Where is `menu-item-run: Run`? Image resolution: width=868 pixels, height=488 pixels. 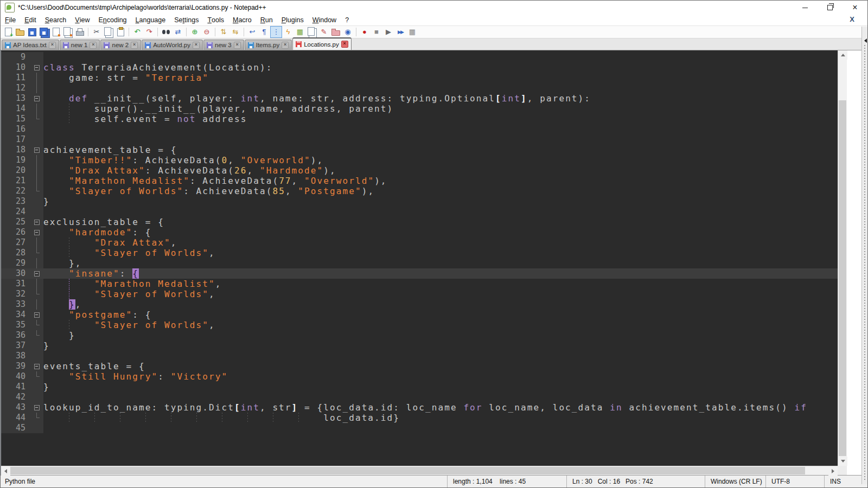 menu-item-run: Run is located at coordinates (267, 20).